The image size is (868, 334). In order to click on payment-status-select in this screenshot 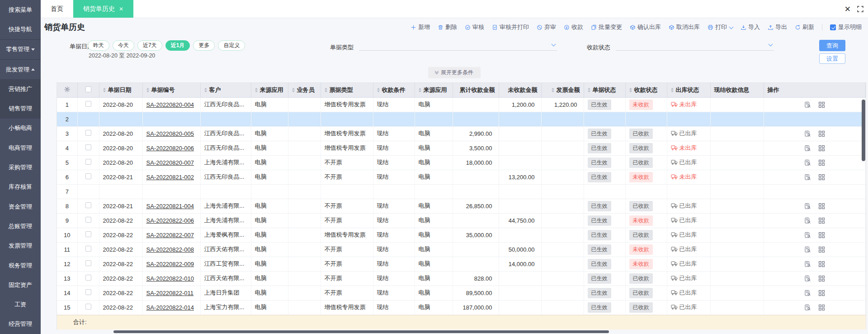, I will do `click(695, 45)`.